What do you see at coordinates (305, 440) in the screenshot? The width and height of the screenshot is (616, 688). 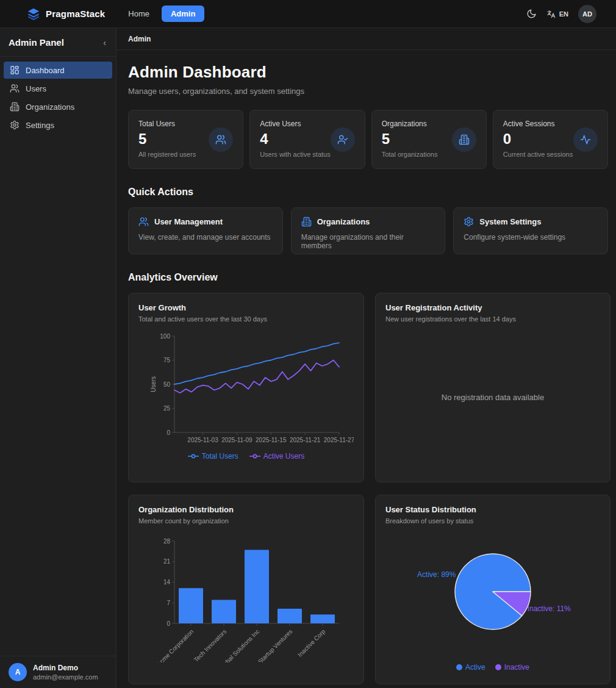 I see `svg-text: 2025-11-21` at bounding box center [305, 440].